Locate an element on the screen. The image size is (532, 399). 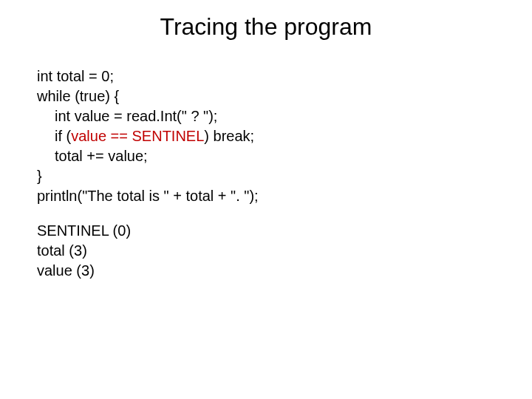
trace-line-2: total (3) is located at coordinates (148, 251).